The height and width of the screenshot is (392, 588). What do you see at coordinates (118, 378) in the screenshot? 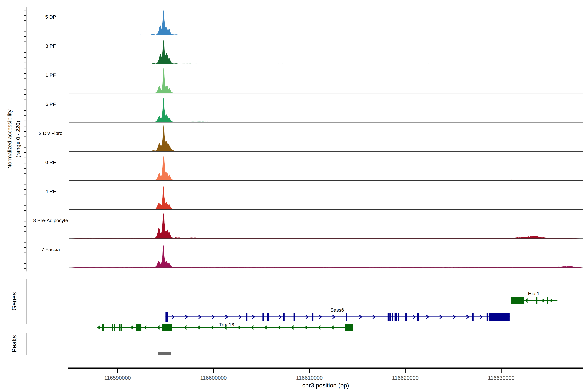
I see `x-axis-tick-label: 116590000` at bounding box center [118, 378].